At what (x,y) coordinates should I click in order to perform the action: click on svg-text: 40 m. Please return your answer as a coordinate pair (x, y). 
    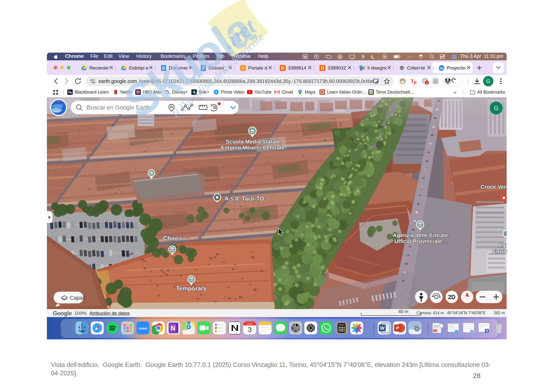
    Looking at the image, I should click on (403, 312).